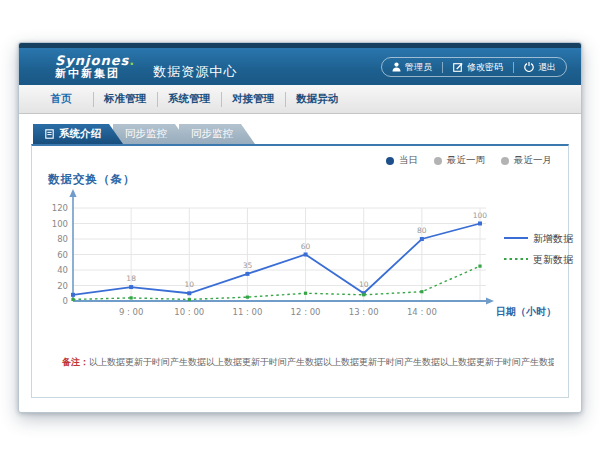 This screenshot has width=600, height=450. I want to click on y-tick-label: 40, so click(62, 270).